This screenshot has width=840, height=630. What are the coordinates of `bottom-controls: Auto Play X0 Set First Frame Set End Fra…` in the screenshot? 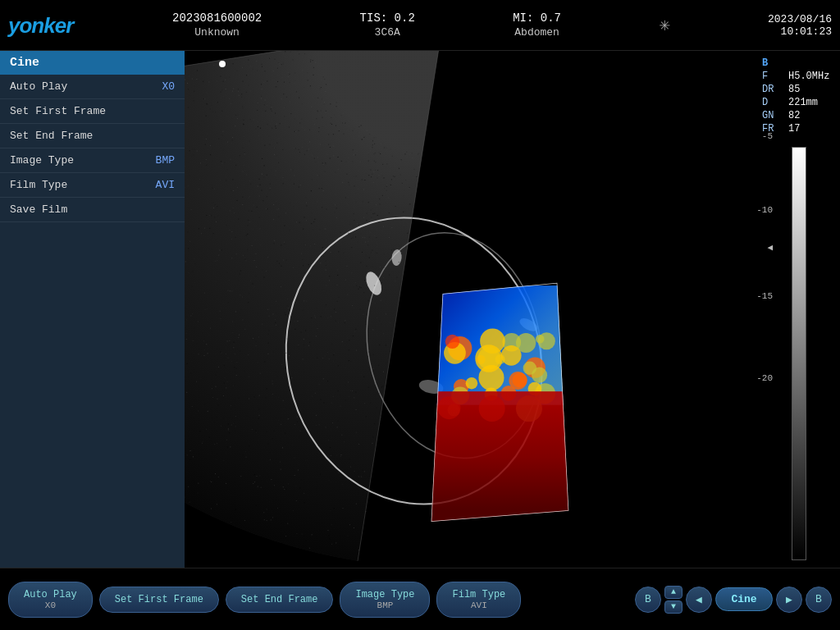 It's located at (420, 599).